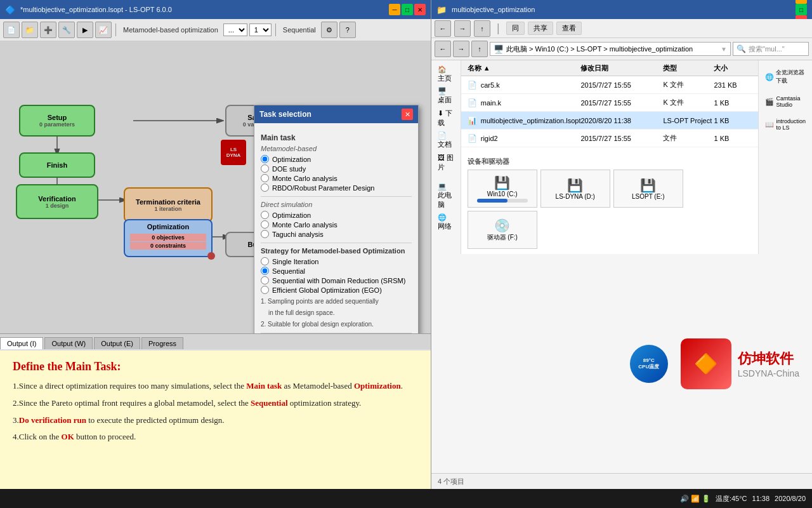 This screenshot has width=812, height=508. Describe the element at coordinates (103, 30) in the screenshot. I see `chart-button: 📈` at that location.